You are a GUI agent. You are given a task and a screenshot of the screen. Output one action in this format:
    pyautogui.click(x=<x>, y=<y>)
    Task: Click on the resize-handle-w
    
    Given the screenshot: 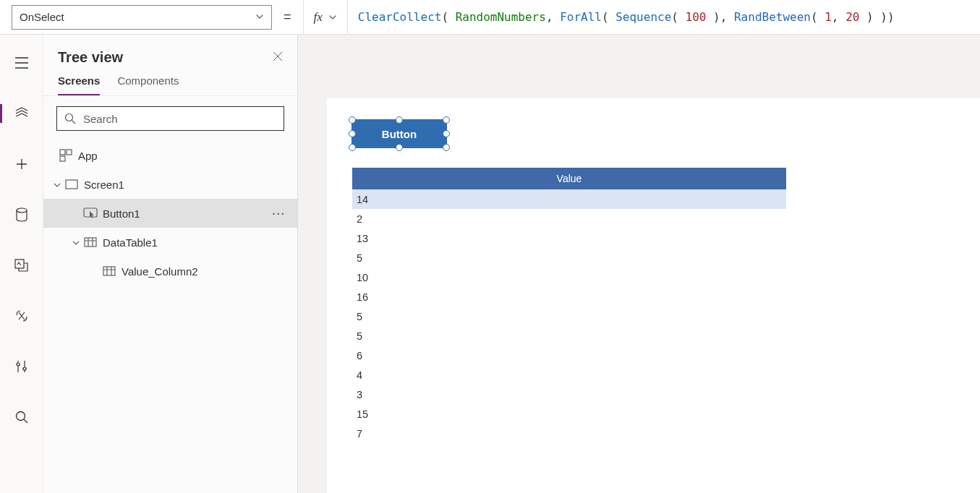 What is the action you would take?
    pyautogui.click(x=352, y=134)
    